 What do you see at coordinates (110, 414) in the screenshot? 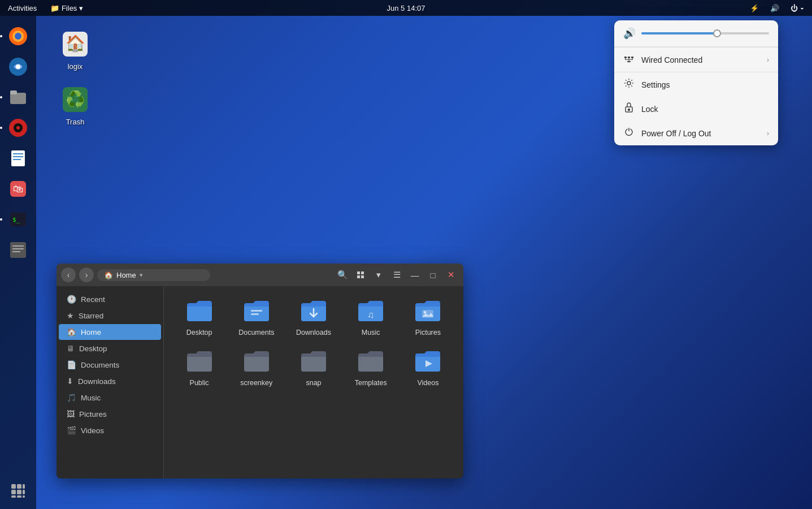
I see `sidebar-item-pictures: 🖼 Pictures` at bounding box center [110, 414].